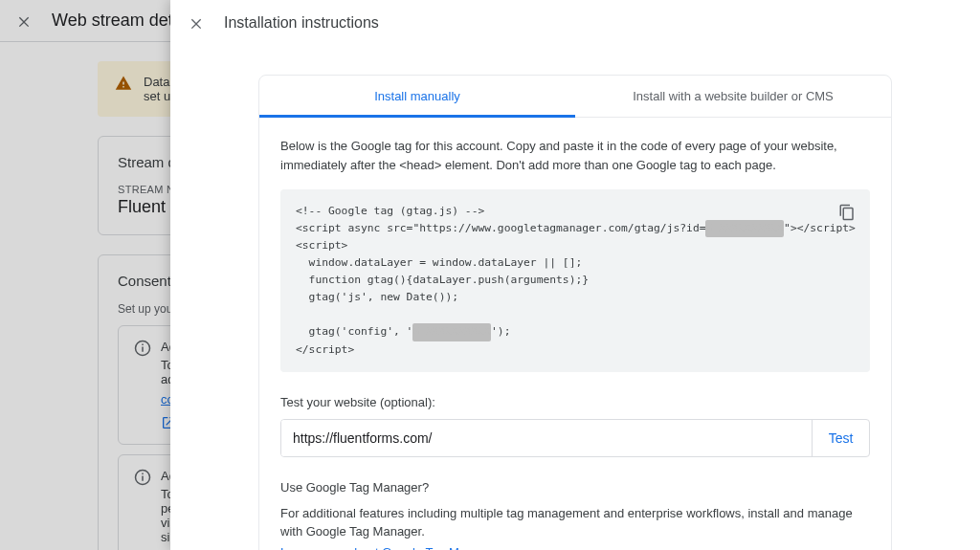  I want to click on tab-install-cms: Install with a website builder or CMS, so click(733, 96).